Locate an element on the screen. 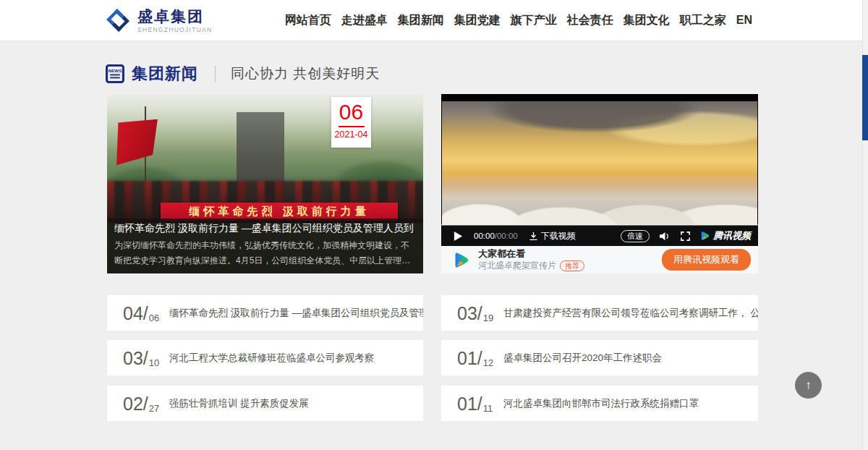 The image size is (868, 450). nav-item-english: EN is located at coordinates (744, 20).